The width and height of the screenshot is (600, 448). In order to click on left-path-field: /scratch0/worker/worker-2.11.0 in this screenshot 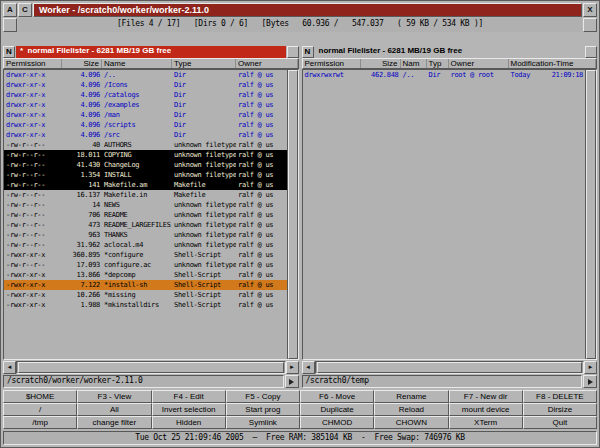, I will do `click(144, 382)`.